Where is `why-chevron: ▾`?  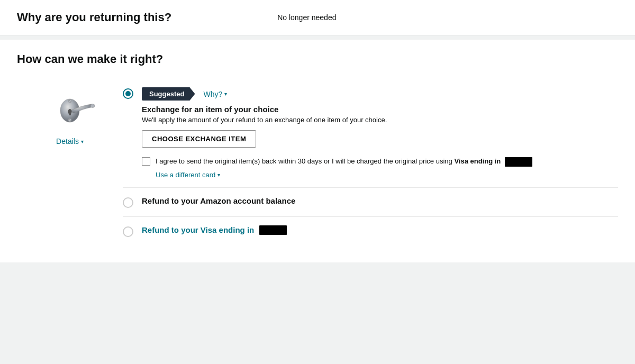 why-chevron: ▾ is located at coordinates (225, 94).